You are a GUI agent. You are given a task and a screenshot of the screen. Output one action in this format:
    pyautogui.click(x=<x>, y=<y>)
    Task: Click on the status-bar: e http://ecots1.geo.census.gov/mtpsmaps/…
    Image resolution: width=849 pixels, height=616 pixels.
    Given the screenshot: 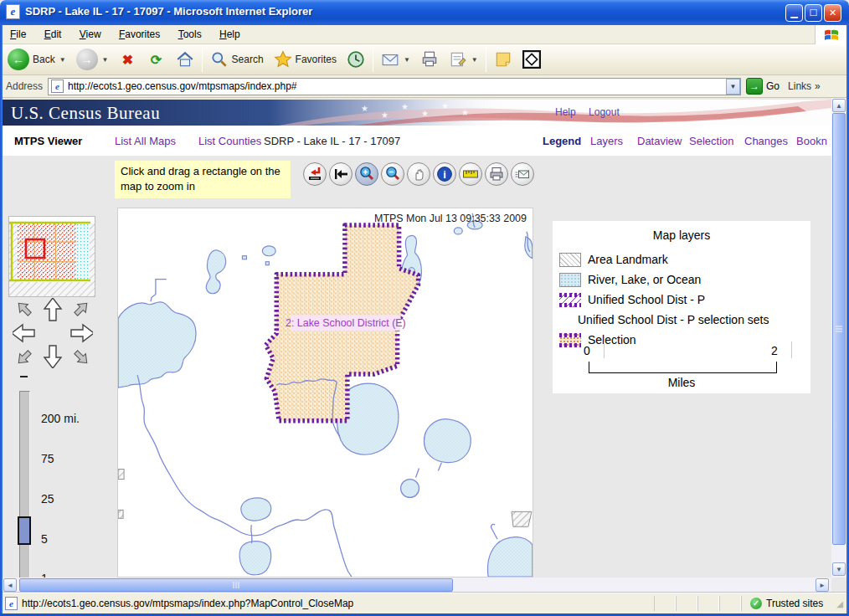 What is the action you would take?
    pyautogui.click(x=424, y=603)
    